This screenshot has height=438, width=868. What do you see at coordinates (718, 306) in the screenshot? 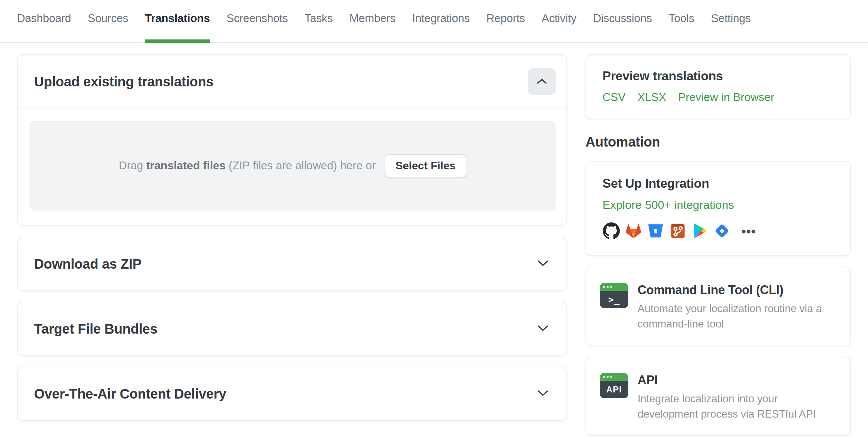
I see `cli-tool-card: >_ Command Line Tool (CLI) Automate your…` at bounding box center [718, 306].